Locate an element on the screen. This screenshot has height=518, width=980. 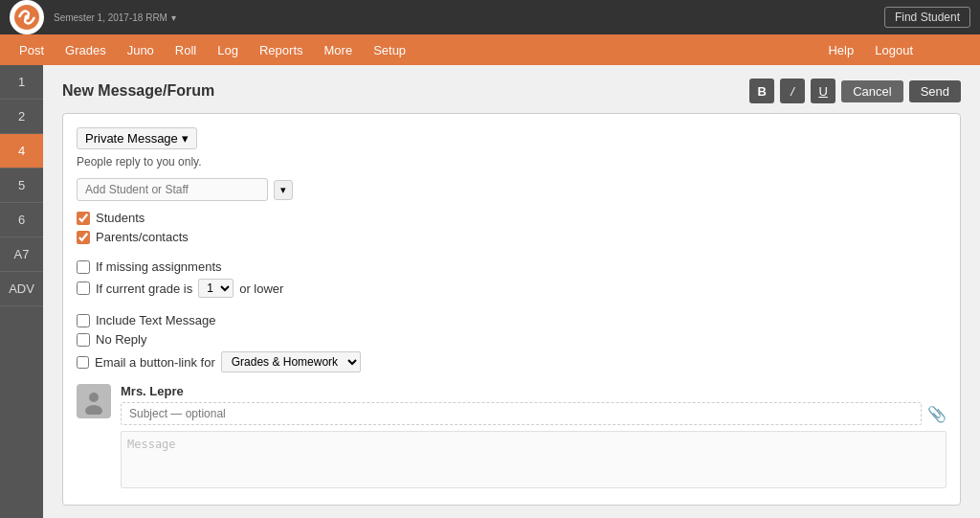
semester-label: Semester 1, 2017-18 RRM ▾ is located at coordinates (115, 17).